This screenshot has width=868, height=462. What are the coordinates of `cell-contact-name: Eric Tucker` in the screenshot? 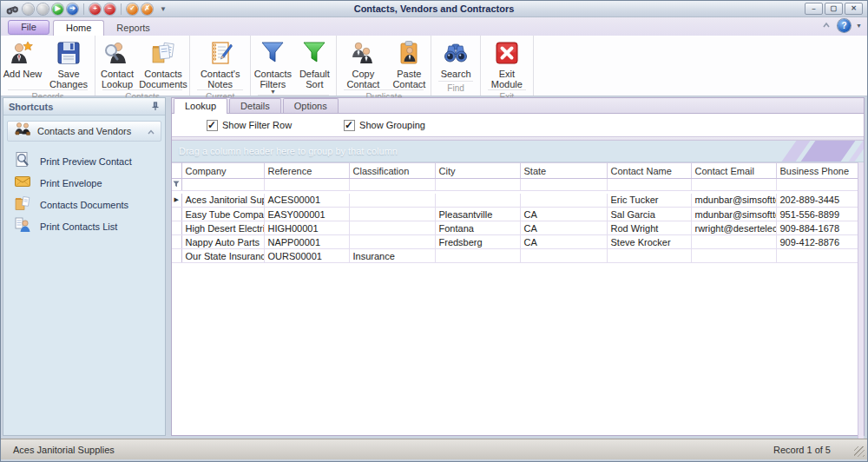 It's located at (649, 201).